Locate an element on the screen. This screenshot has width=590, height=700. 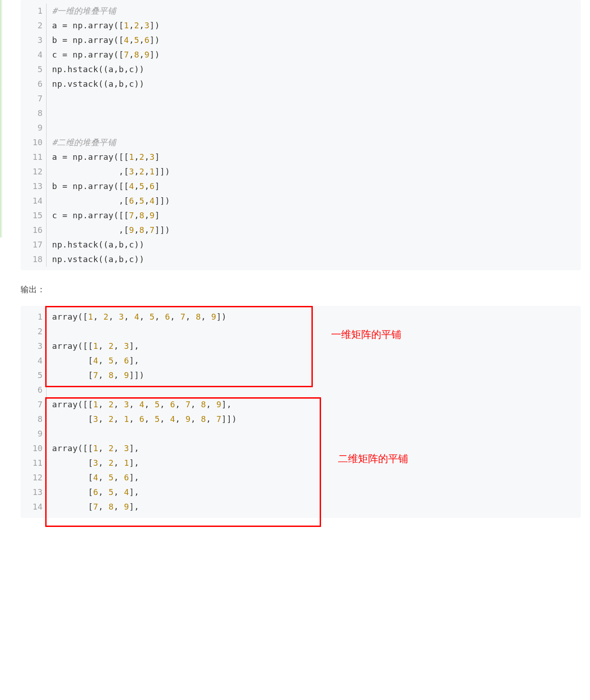
code-line: 17np.hstack((a,b,c)) is located at coordinates (300, 245).